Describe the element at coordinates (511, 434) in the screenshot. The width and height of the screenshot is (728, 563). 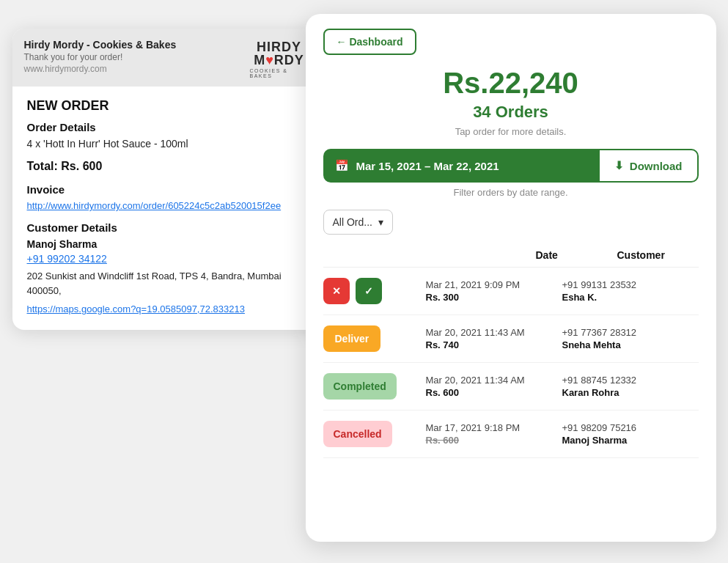
I see `table-row: Cancelled Mar 17, 2021 9:18 PM Rs. 600 +…` at that location.